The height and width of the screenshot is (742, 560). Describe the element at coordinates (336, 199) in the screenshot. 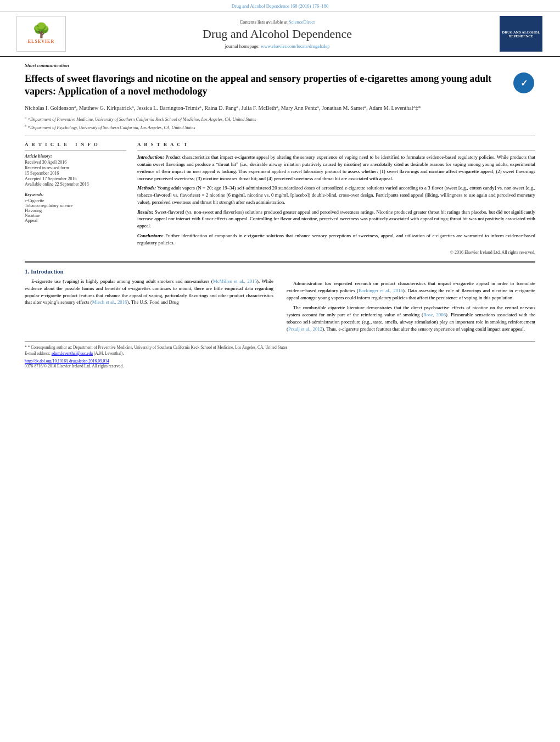

I see `abstract-col: A B S T R A C T Introduction: Product ch…` at that location.